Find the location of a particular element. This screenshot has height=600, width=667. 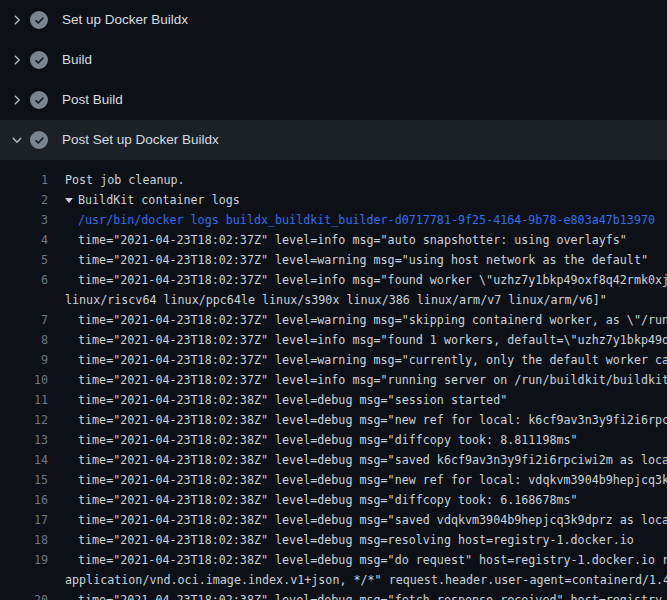

step-header-set-up-docker-buildx: Set up Docker Buildx is located at coordinates (334, 20).